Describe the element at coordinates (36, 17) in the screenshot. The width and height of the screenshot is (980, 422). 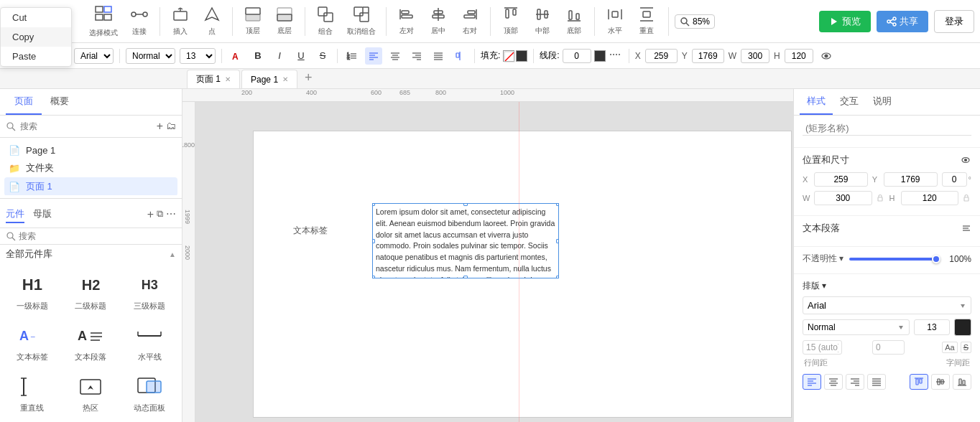
I see `context-cut: Cut` at that location.